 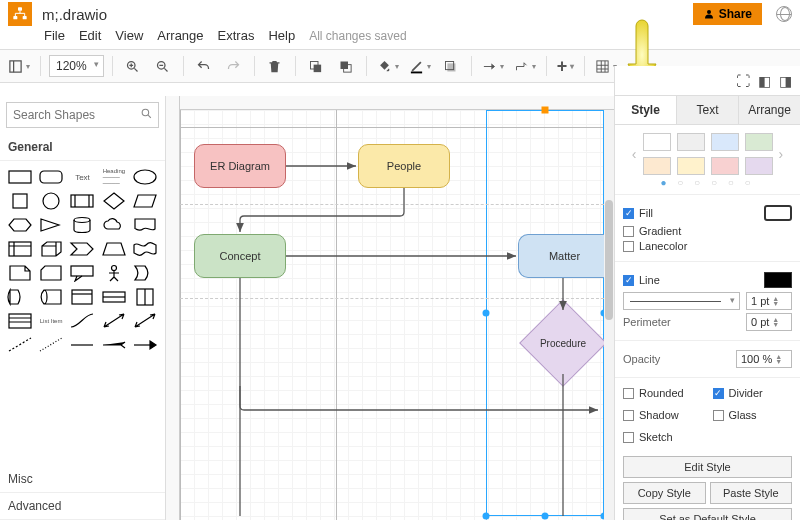 What do you see at coordinates (236, 36) in the screenshot?
I see `menu-extras: Extras` at bounding box center [236, 36].